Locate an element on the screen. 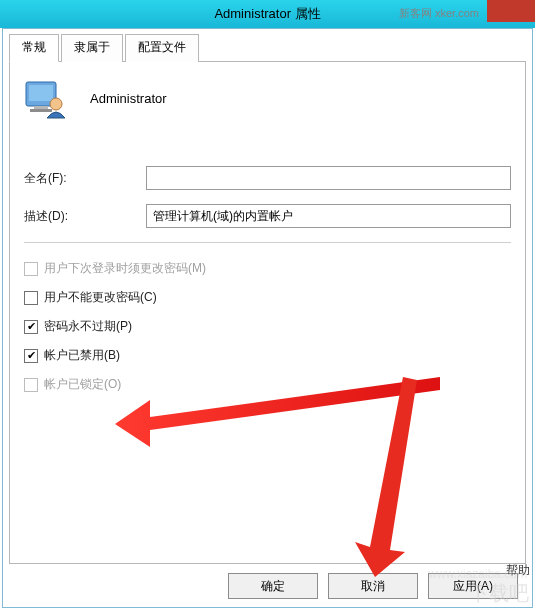 This screenshot has height=613, width=535. cancel-button: 取消 is located at coordinates (373, 586).